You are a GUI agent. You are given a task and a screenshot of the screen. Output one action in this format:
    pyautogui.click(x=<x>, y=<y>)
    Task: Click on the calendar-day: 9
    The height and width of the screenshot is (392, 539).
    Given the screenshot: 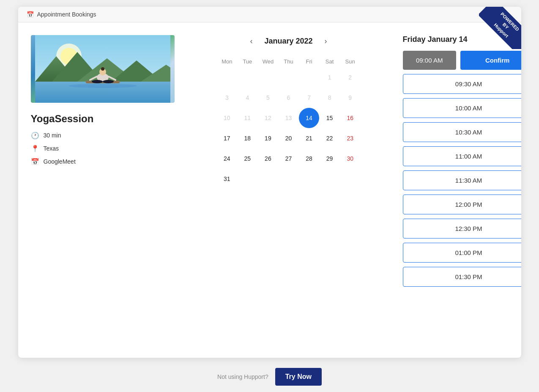 What is the action you would take?
    pyautogui.click(x=350, y=98)
    